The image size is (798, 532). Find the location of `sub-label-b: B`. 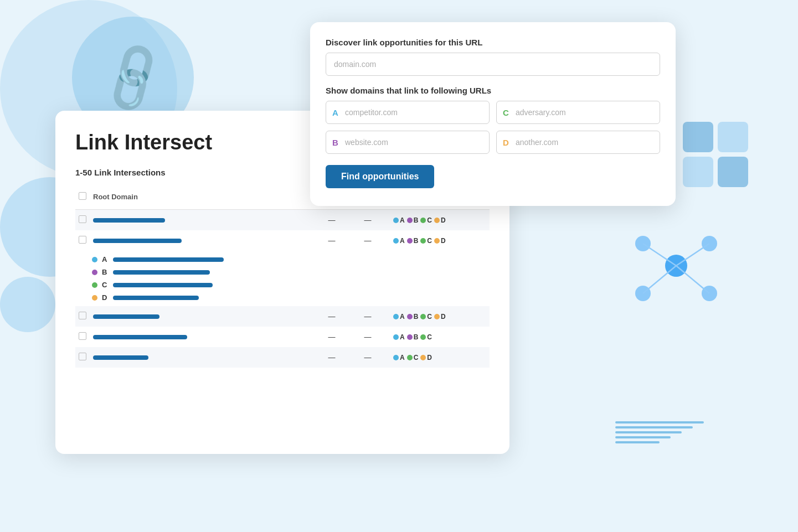

sub-label-b: B is located at coordinates (105, 272).